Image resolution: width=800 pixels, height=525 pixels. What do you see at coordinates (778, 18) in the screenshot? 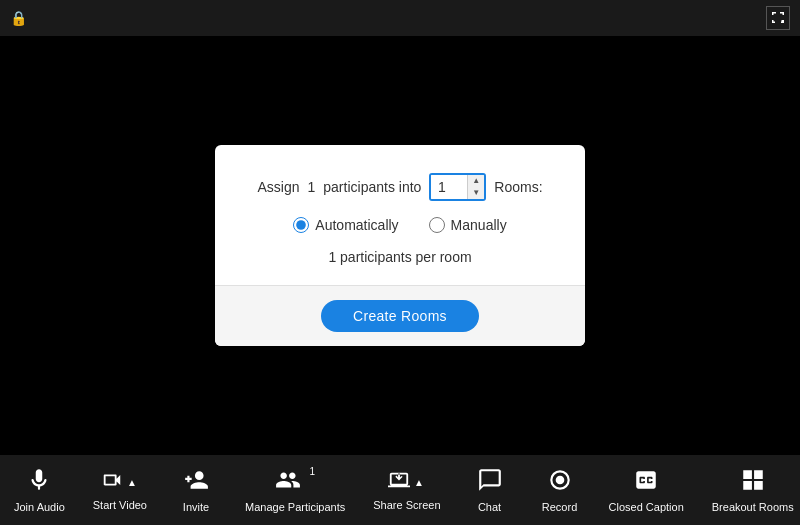
I see `fullscreen-button` at bounding box center [778, 18].